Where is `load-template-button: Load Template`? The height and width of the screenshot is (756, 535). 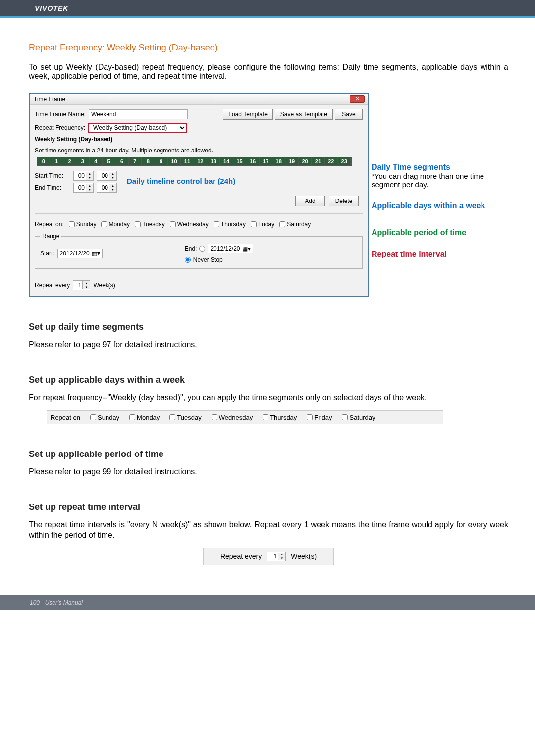 load-template-button: Load Template is located at coordinates (248, 114).